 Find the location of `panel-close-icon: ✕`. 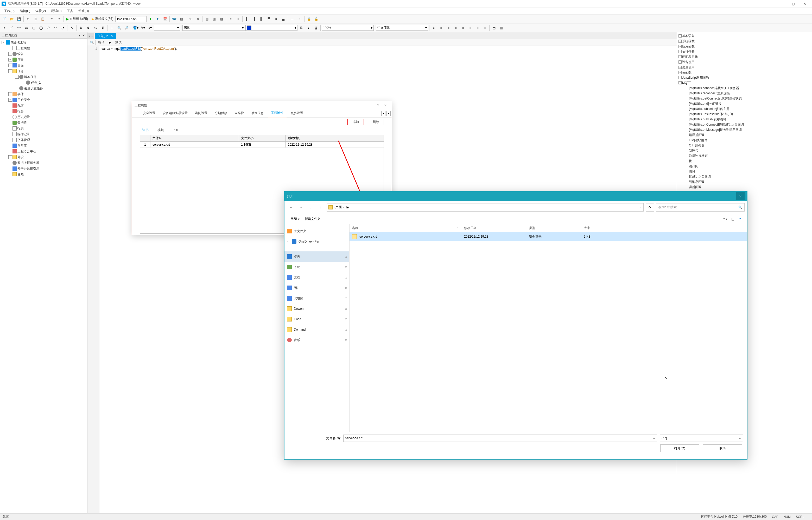

panel-close-icon: ✕ is located at coordinates (84, 35).